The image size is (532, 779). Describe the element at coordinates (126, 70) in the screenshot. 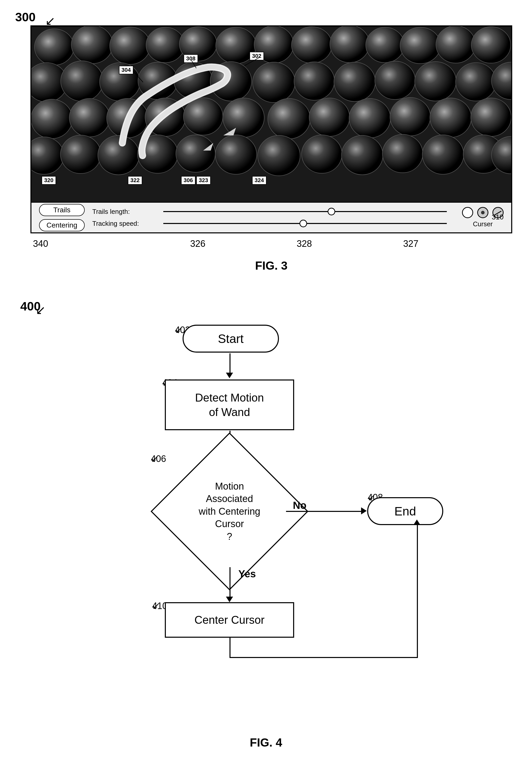

I see `ref-304: 304` at that location.